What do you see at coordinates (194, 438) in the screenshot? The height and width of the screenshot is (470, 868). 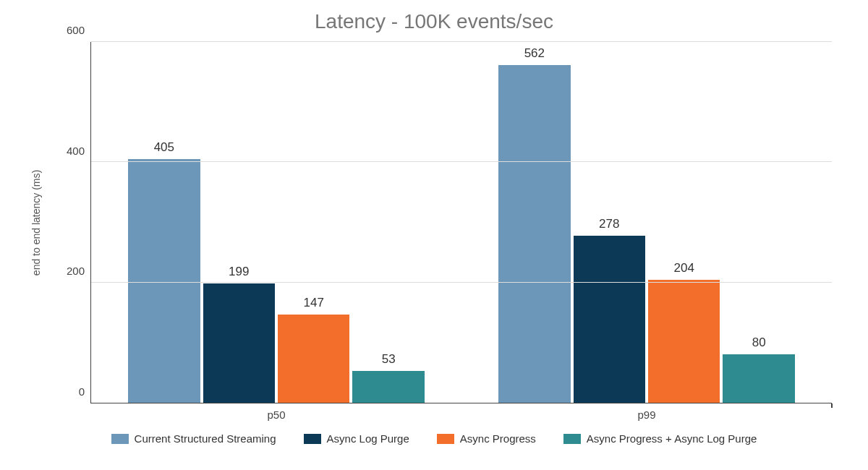 I see `legend-item: Current Structured Streaming` at bounding box center [194, 438].